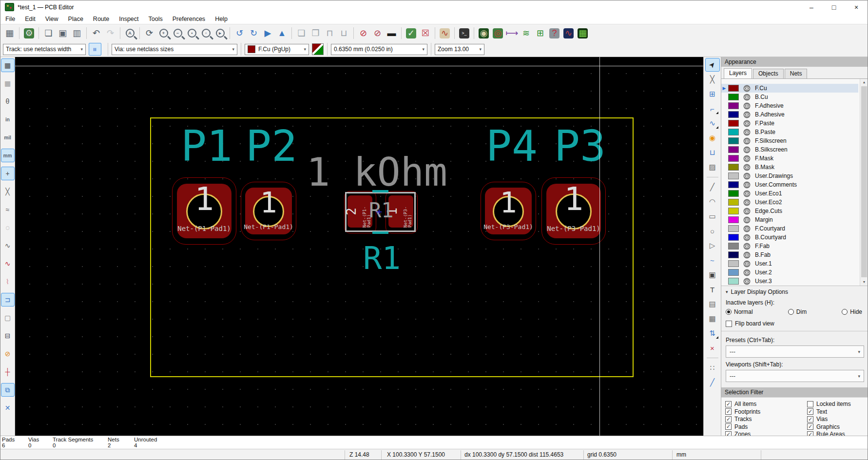 The height and width of the screenshot is (460, 868). Describe the element at coordinates (864, 182) in the screenshot. I see `layer-list-scrollbar: ▴ ▾` at that location.